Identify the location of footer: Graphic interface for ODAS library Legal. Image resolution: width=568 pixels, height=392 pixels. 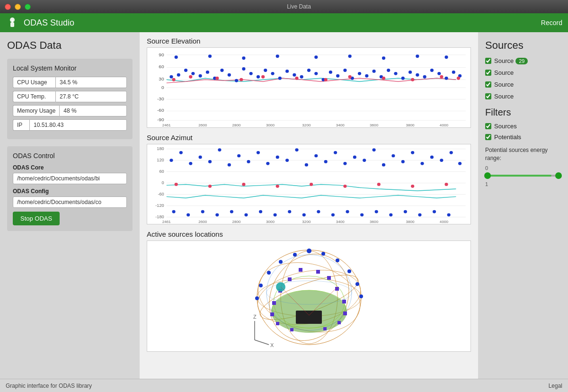
(284, 385).